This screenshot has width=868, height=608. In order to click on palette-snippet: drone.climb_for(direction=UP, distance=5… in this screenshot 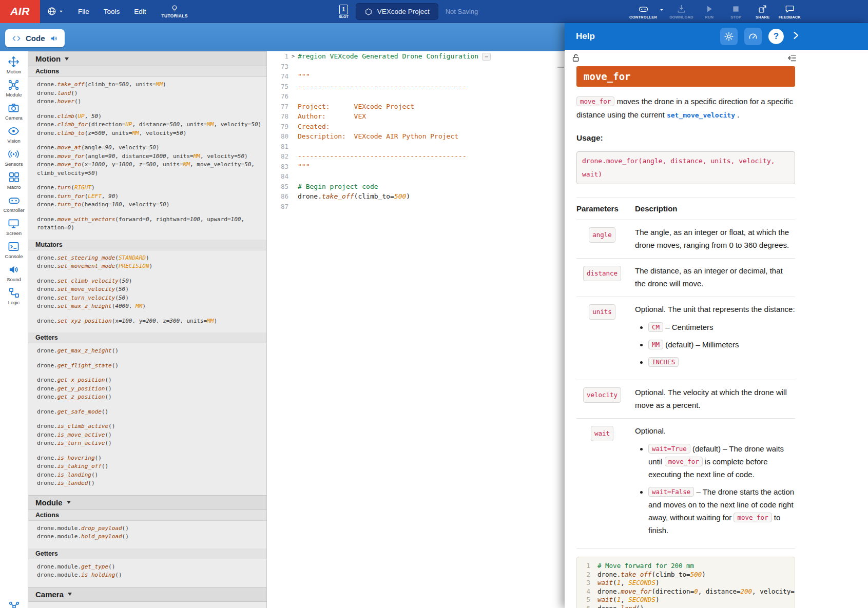, I will do `click(147, 125)`.